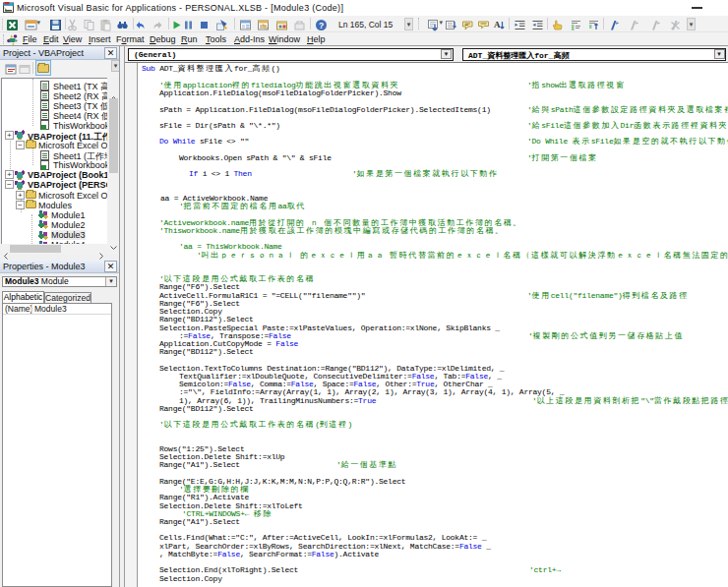 Image resolution: width=728 pixels, height=587 pixels. Describe the element at coordinates (498, 25) in the screenshot. I see `svg-text: A` at that location.